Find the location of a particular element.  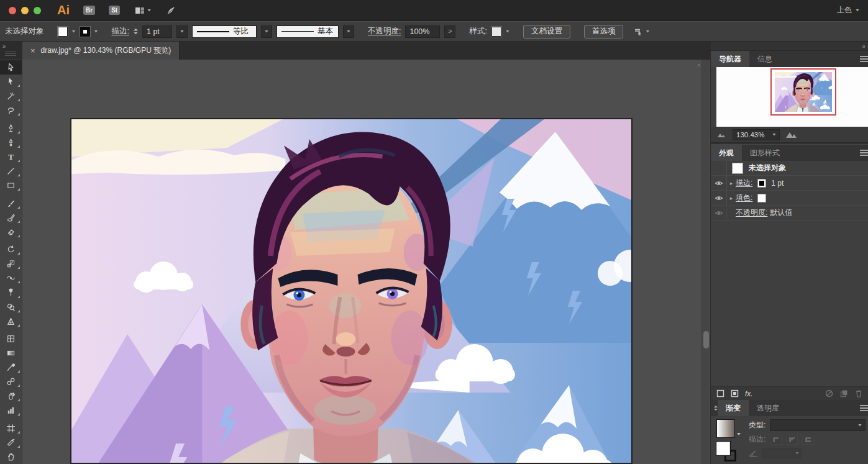

stroke-weight-dropdown is located at coordinates (182, 32).